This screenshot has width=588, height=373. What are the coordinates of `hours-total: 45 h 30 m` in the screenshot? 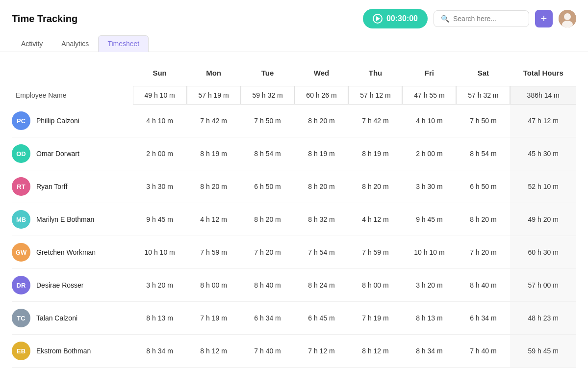 It's located at (543, 154).